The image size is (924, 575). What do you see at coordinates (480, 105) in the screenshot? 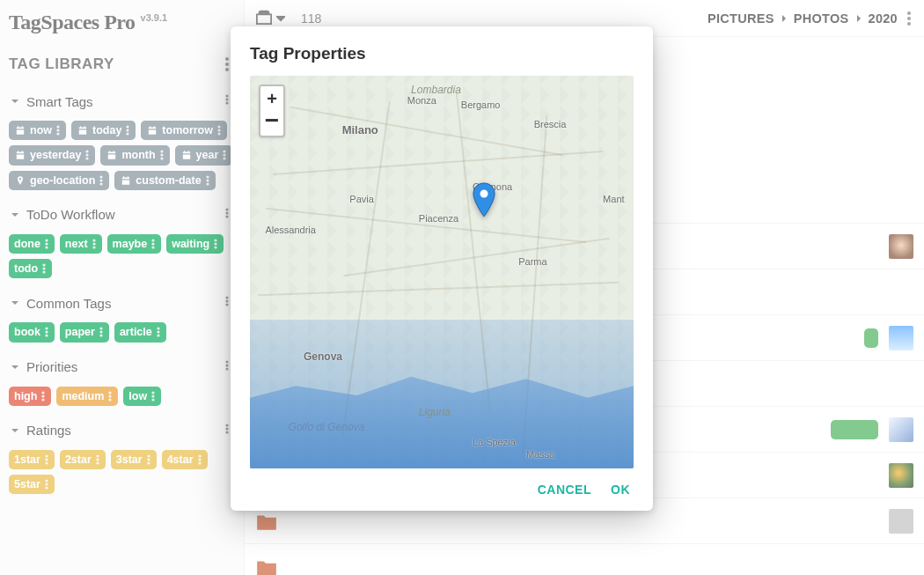
I see `map-city-label: Bergamo` at bounding box center [480, 105].